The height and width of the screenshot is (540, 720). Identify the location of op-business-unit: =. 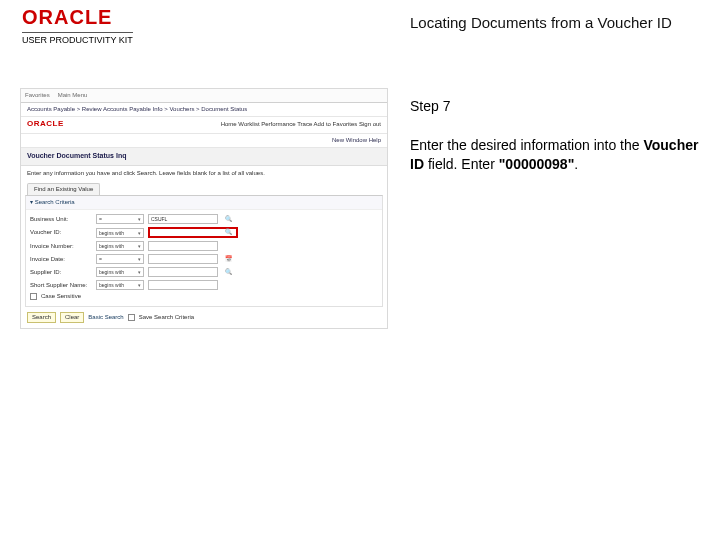
(120, 219).